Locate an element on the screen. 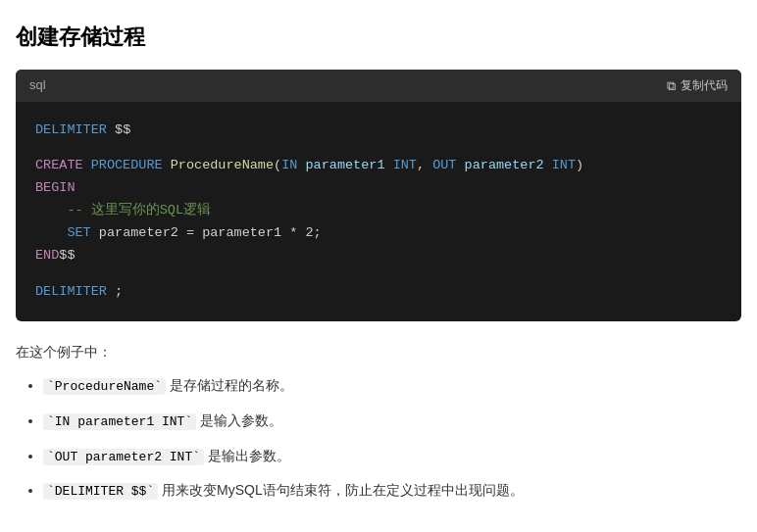 This screenshot has height=532, width=757. copy-icon: ⧉ is located at coordinates (671, 86).